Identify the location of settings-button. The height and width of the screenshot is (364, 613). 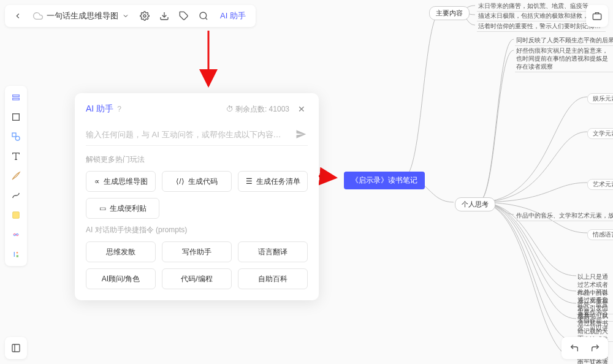
(145, 16).